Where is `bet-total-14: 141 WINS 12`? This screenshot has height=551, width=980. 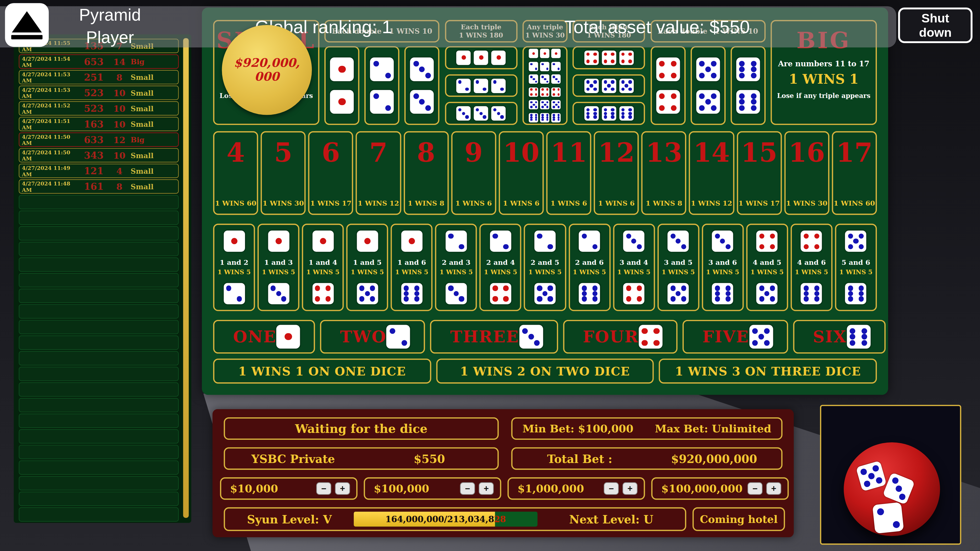
bet-total-14: 141 WINS 12 is located at coordinates (711, 173).